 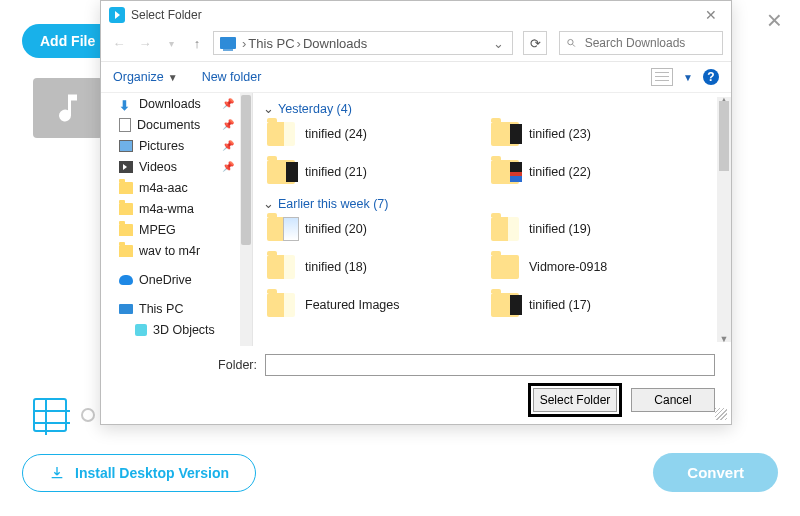 I want to click on nav-up-button: ↑, so click(x=197, y=43).